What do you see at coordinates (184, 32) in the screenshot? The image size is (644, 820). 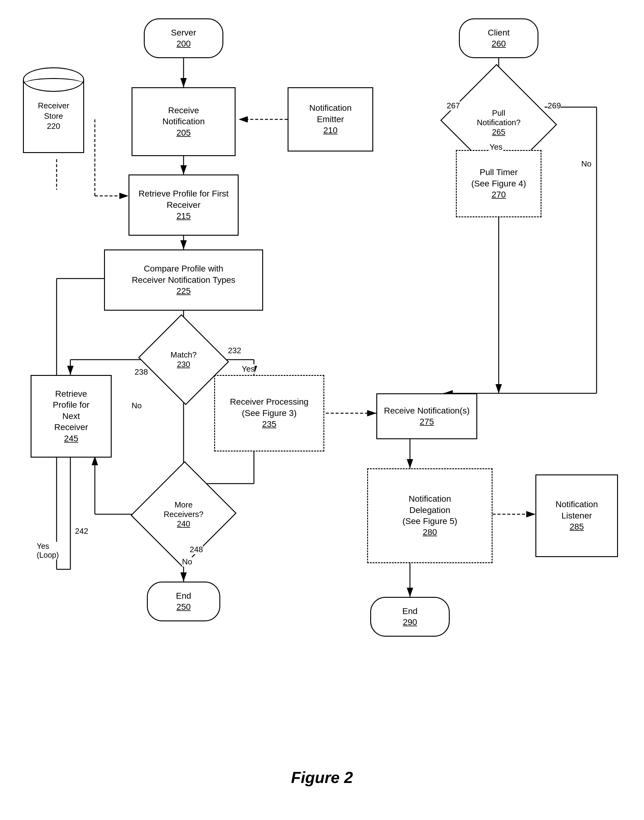 I see `server-label: Server` at bounding box center [184, 32].